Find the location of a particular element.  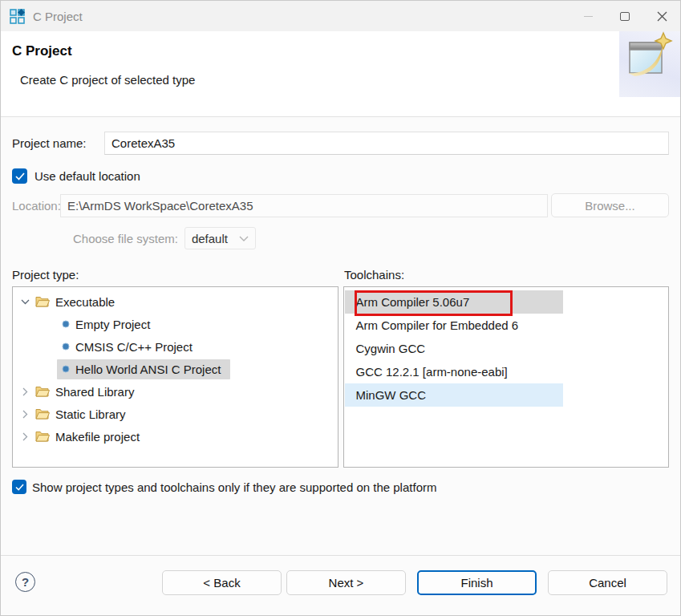

tree-item: Empty Project is located at coordinates (175, 324).